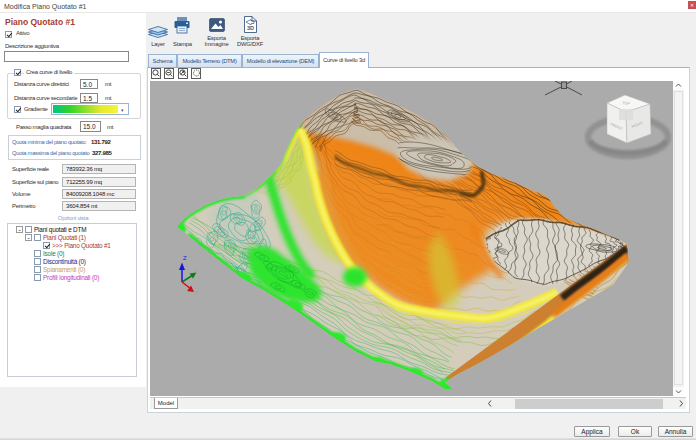 The height and width of the screenshot is (440, 696). Describe the element at coordinates (250, 28) in the screenshot. I see `svg-text: 3D` at that location.